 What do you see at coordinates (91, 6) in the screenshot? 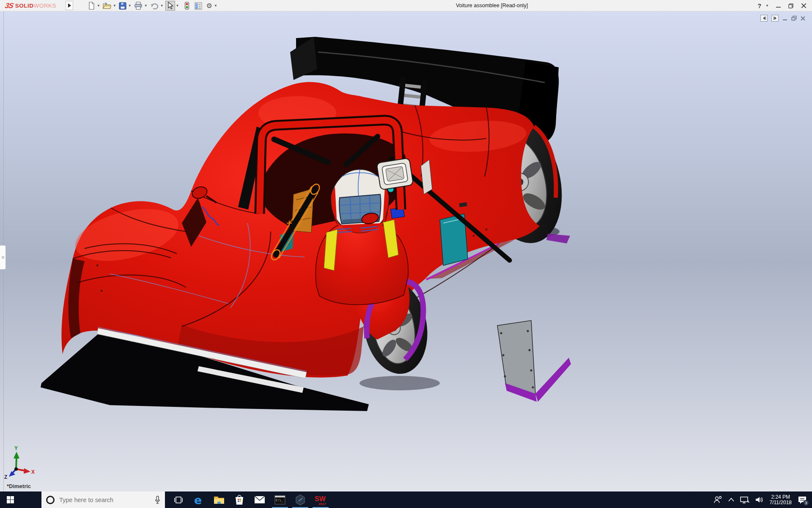
I see `new-document-icon` at bounding box center [91, 6].